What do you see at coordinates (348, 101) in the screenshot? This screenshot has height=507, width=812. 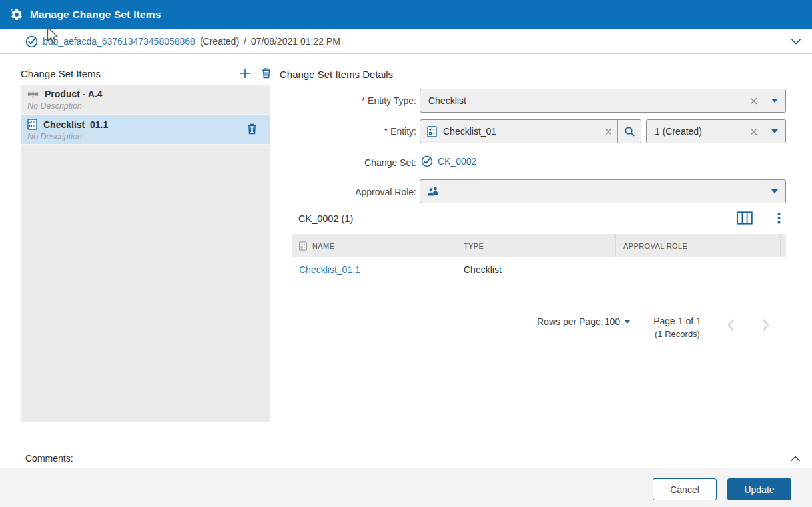 I see `entity-type-label: *Entity Type:` at bounding box center [348, 101].